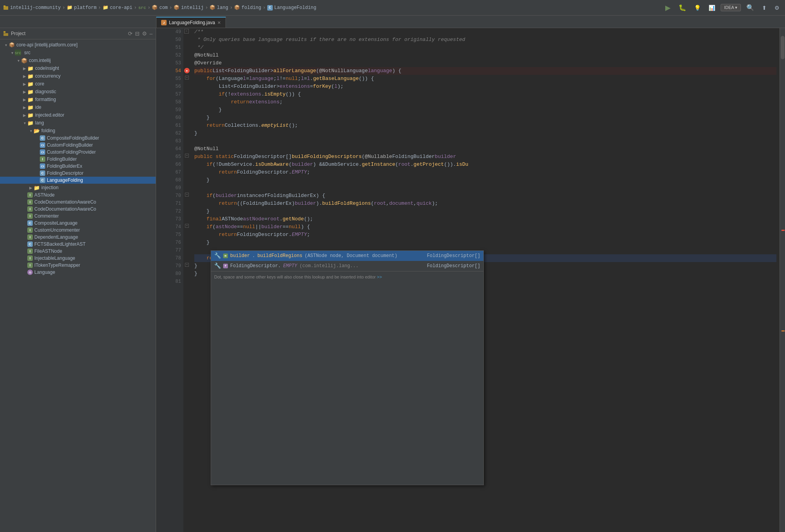 The width and height of the screenshot is (785, 532). What do you see at coordinates (351, 256) in the screenshot?
I see `ac-item-1-params: (ASTNode node, Document document)` at bounding box center [351, 256].